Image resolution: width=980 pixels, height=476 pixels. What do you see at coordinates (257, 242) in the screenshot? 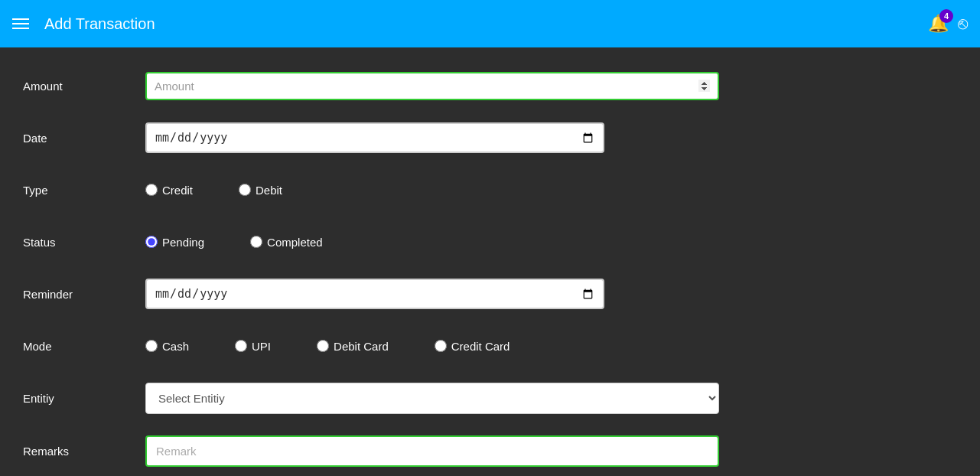
I see `status-radio-group: Pending Completed` at bounding box center [257, 242].